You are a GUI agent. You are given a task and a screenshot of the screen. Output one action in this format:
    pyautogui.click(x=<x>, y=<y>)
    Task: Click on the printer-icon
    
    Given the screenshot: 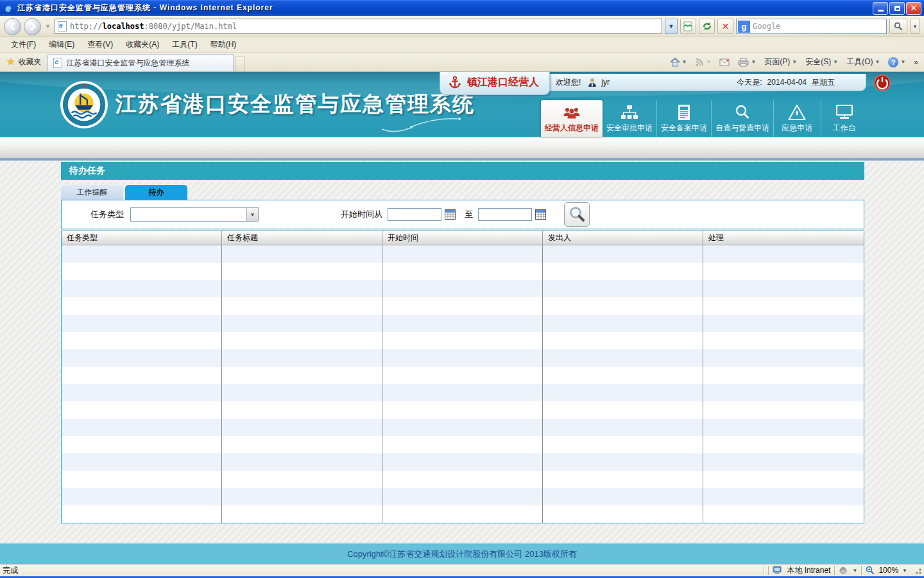 What is the action you would take?
    pyautogui.click(x=743, y=62)
    